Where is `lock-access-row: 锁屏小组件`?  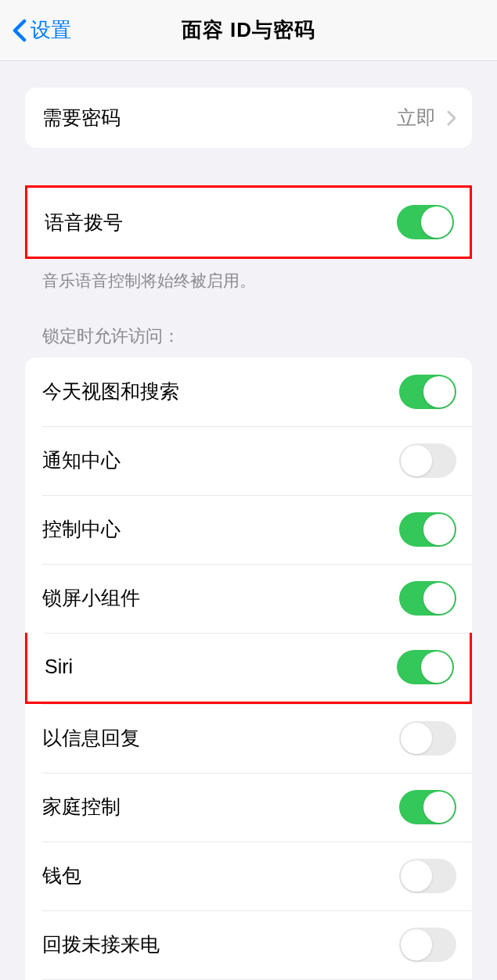
lock-access-row: 锁屏小组件 is located at coordinates (249, 598).